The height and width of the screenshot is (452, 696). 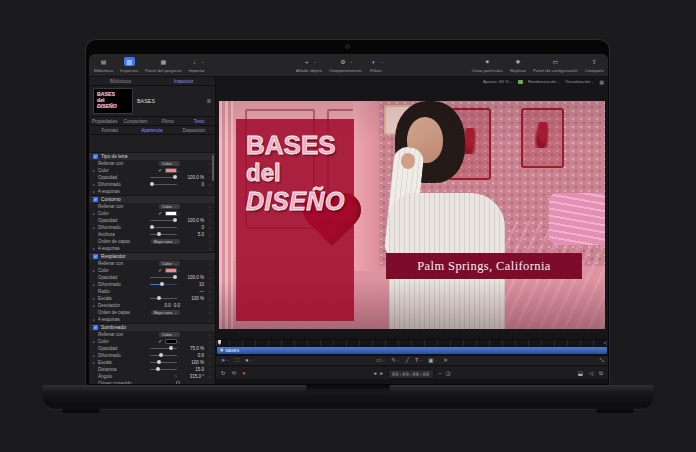 What do you see at coordinates (208, 101) in the screenshot?
I see `layers-icon: ≣` at bounding box center [208, 101].